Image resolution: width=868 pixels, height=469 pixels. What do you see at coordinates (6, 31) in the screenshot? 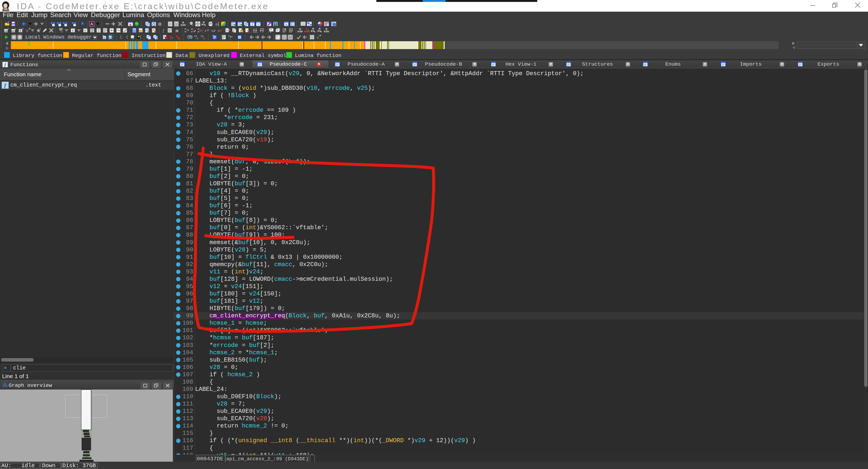
I see `svg-text: CODE` at bounding box center [6, 31].